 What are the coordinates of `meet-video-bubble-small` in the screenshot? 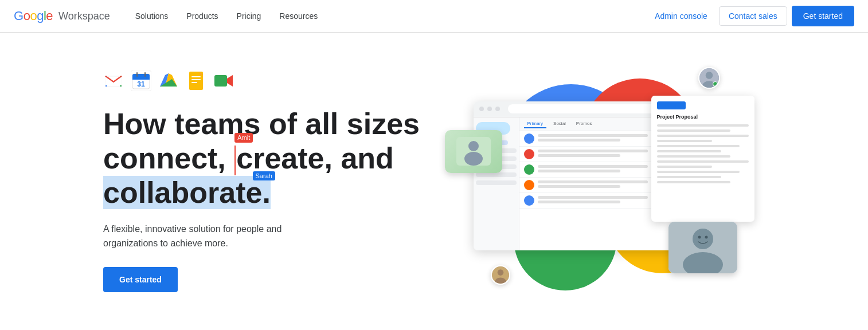 It's located at (474, 151).